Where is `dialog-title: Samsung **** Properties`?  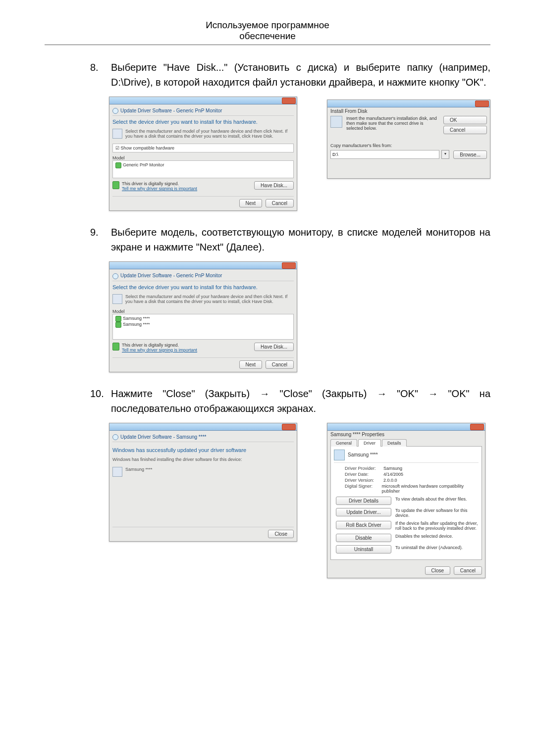 dialog-title: Samsung **** Properties is located at coordinates (406, 435).